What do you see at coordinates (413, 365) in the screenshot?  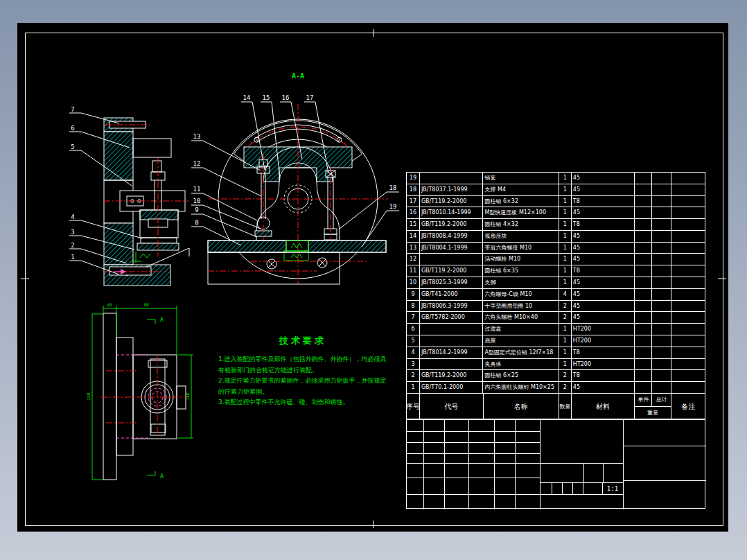 I see `cell-no: 3` at bounding box center [413, 365].